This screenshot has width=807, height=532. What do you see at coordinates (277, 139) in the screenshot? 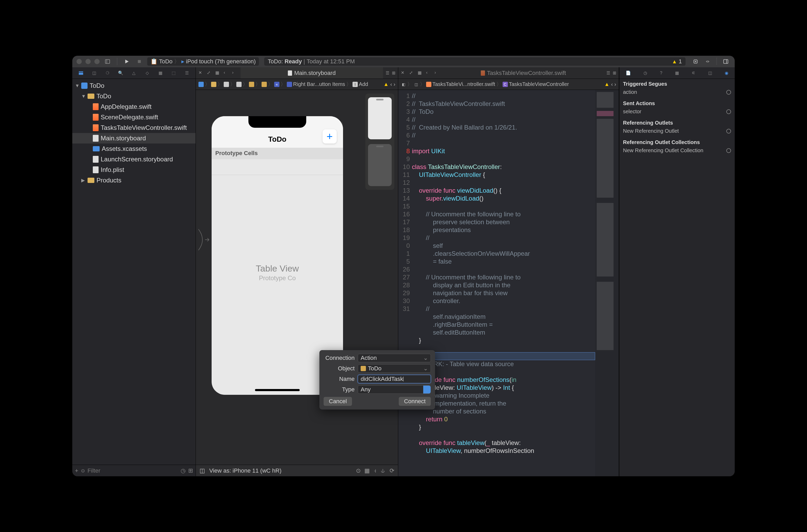
I see `nav-title: ToDo` at bounding box center [277, 139].